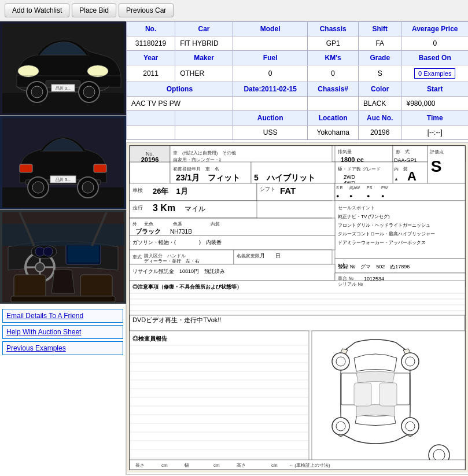 This screenshot has width=468, height=476. I want to click on svg-text: cm, so click(164, 465).